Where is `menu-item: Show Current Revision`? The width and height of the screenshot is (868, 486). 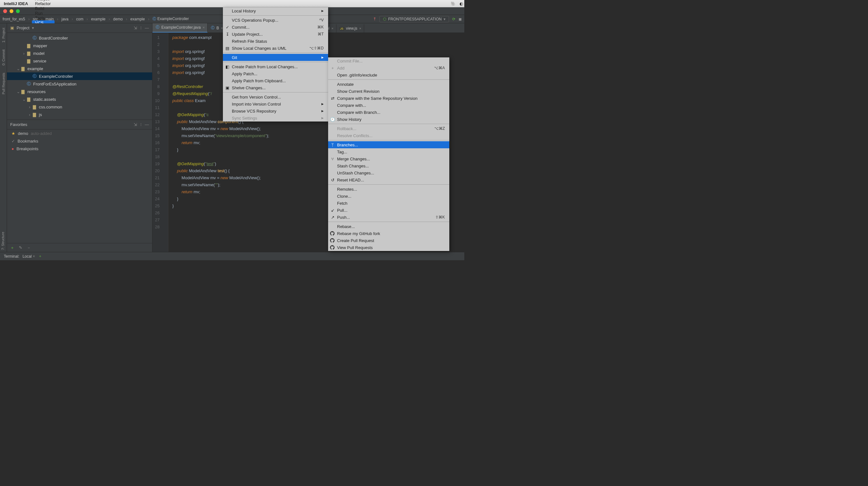 menu-item: Show Current Revision is located at coordinates (389, 91).